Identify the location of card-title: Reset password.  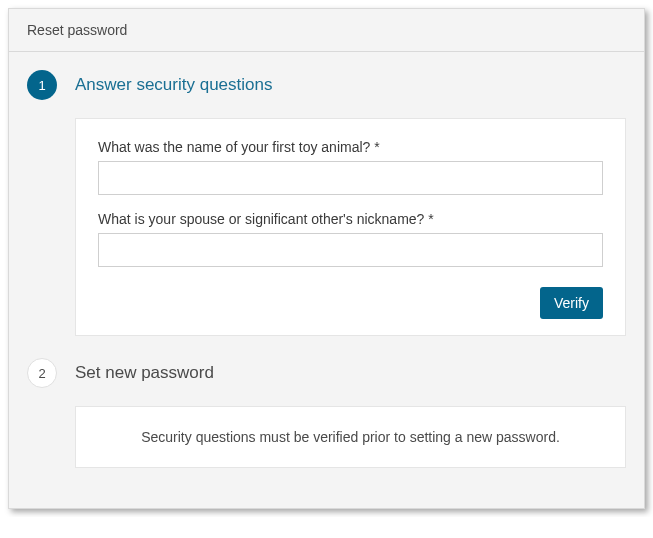
(326, 30).